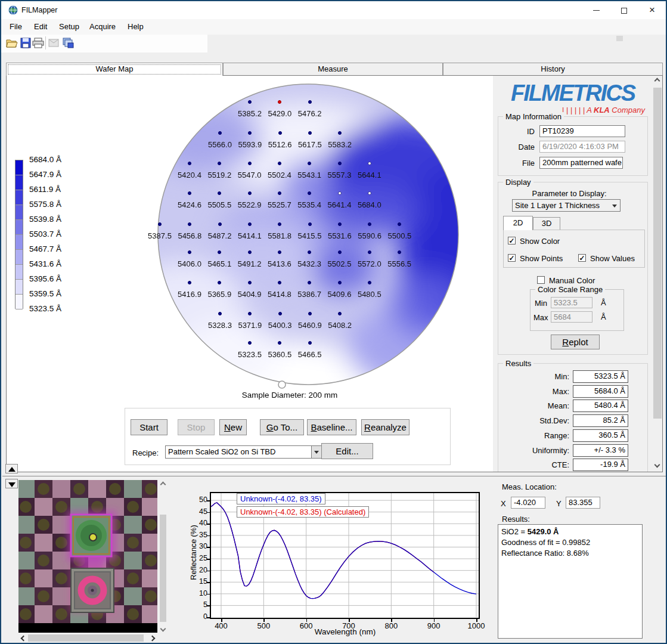 Image resolution: width=667 pixels, height=644 pixels. What do you see at coordinates (559, 503) in the screenshot?
I see `y-label: Y` at bounding box center [559, 503].